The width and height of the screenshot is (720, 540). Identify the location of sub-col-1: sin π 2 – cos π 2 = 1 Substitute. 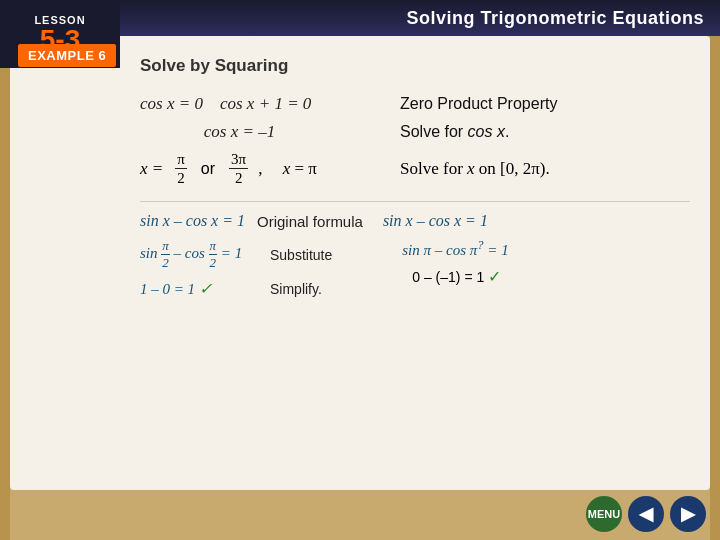
(236, 268).